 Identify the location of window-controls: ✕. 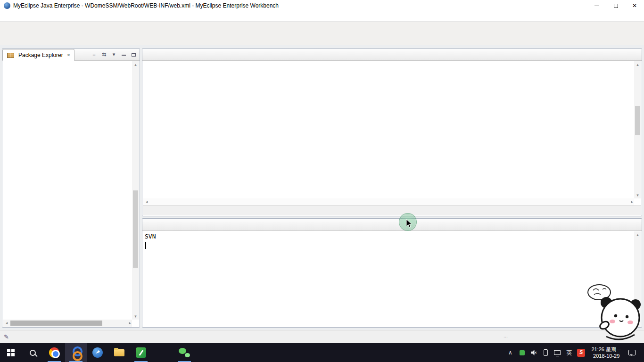
(616, 6).